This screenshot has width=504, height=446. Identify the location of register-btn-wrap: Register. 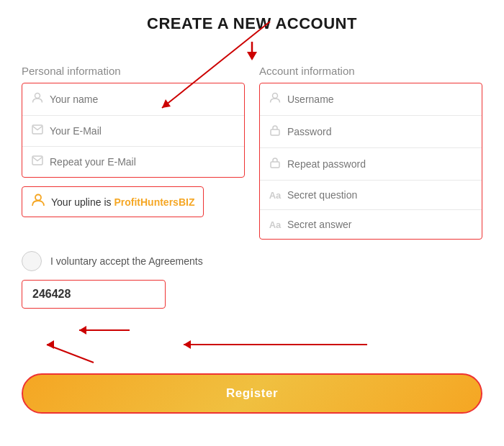
(252, 393).